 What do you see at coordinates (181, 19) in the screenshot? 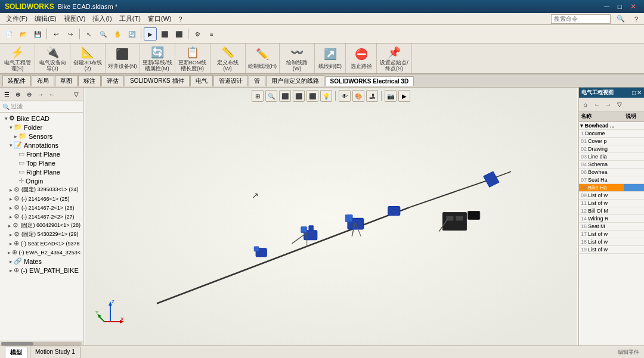
I see `menu-help: ?` at bounding box center [181, 19].